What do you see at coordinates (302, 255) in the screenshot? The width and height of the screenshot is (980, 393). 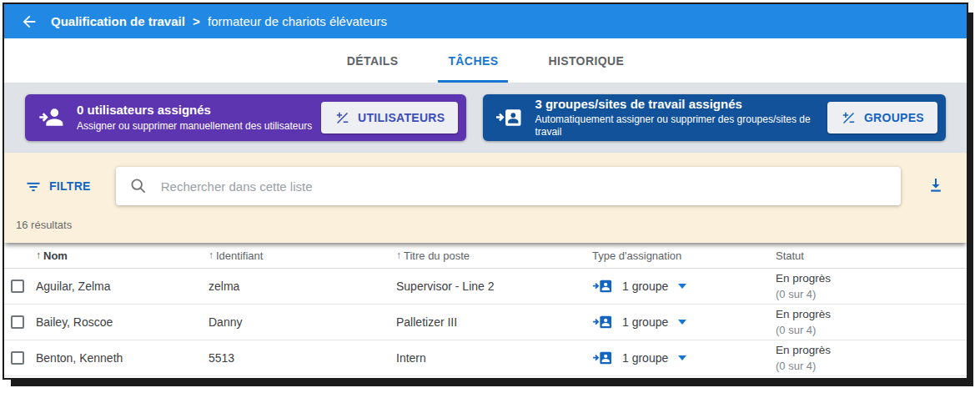 I see `column-header-identifiant: ↑ Identifiant` at bounding box center [302, 255].